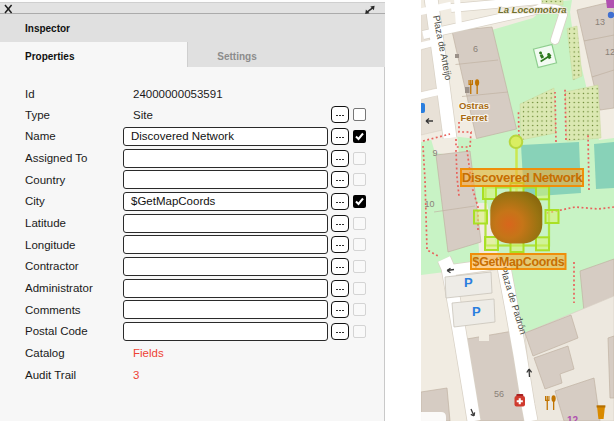 This screenshot has height=421, width=614. I want to click on svg-text: $GetMapCoords, so click(519, 262).